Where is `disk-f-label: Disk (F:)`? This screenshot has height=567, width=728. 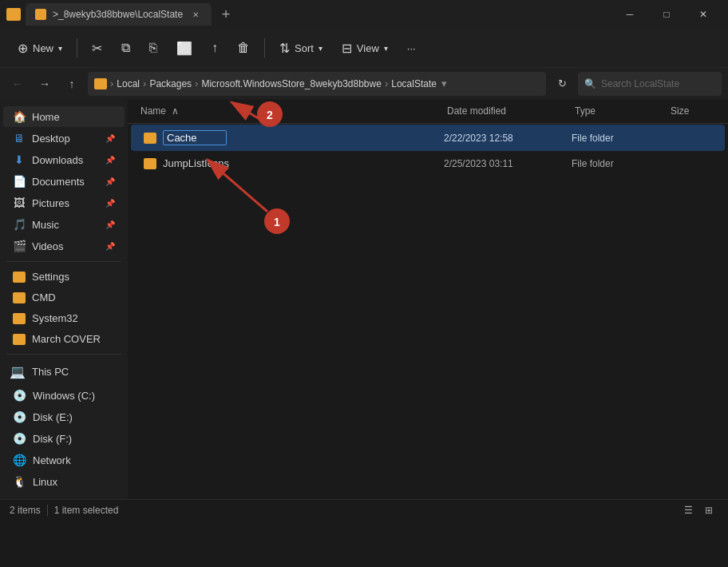
disk-f-label: Disk (F:) is located at coordinates (53, 439).